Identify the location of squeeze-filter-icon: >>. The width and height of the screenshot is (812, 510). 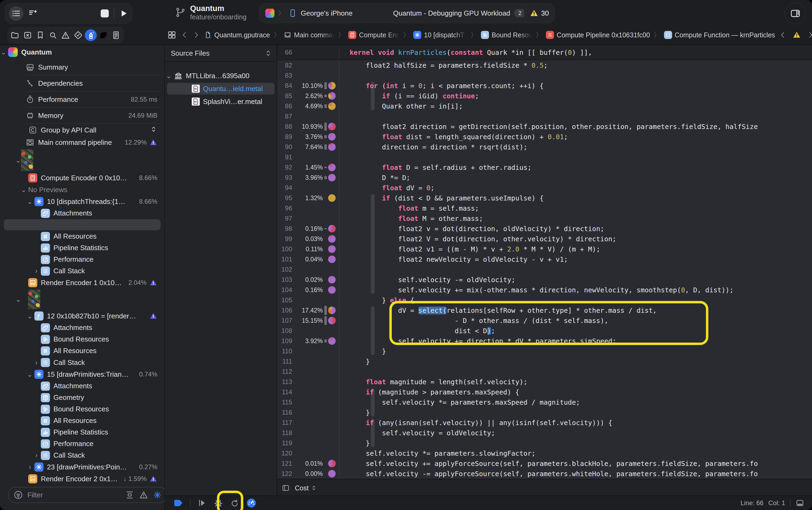
(129, 495).